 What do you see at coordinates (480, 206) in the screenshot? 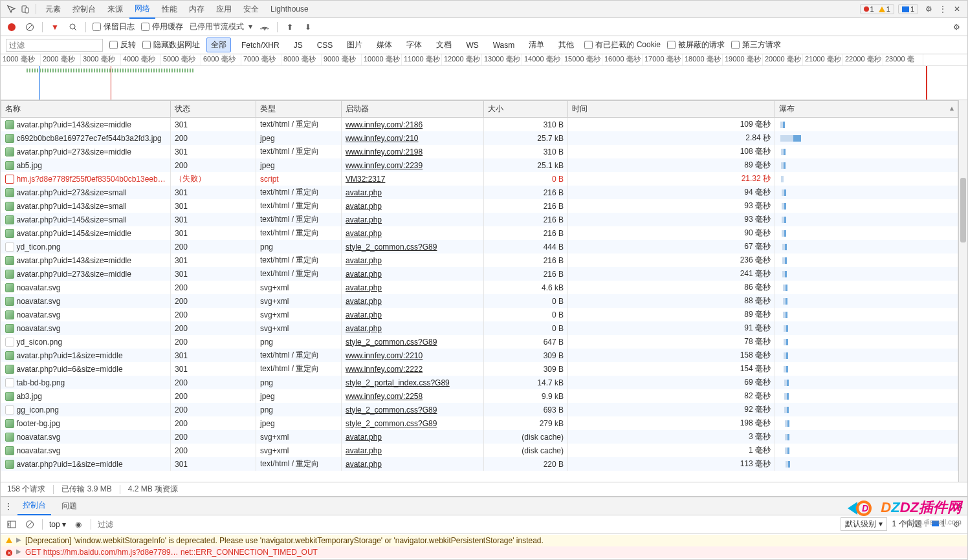
I see `network-row: avatar.php?uid=143&size=small301text/htm…` at bounding box center [480, 206].